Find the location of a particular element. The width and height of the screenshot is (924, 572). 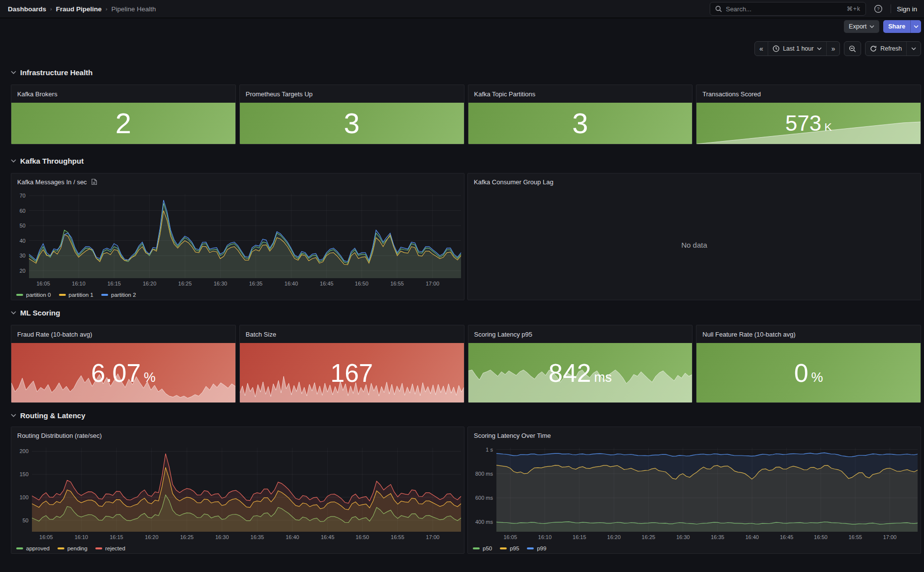

breadcrumb-fraud-pipeline: Fraud Pipeline is located at coordinates (79, 9).